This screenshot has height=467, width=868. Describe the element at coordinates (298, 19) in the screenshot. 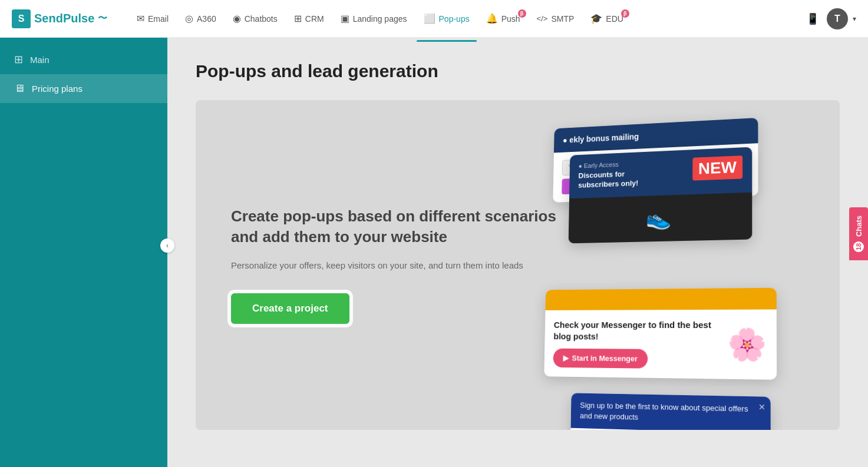

I see `crm-icon: ⊞` at that location.